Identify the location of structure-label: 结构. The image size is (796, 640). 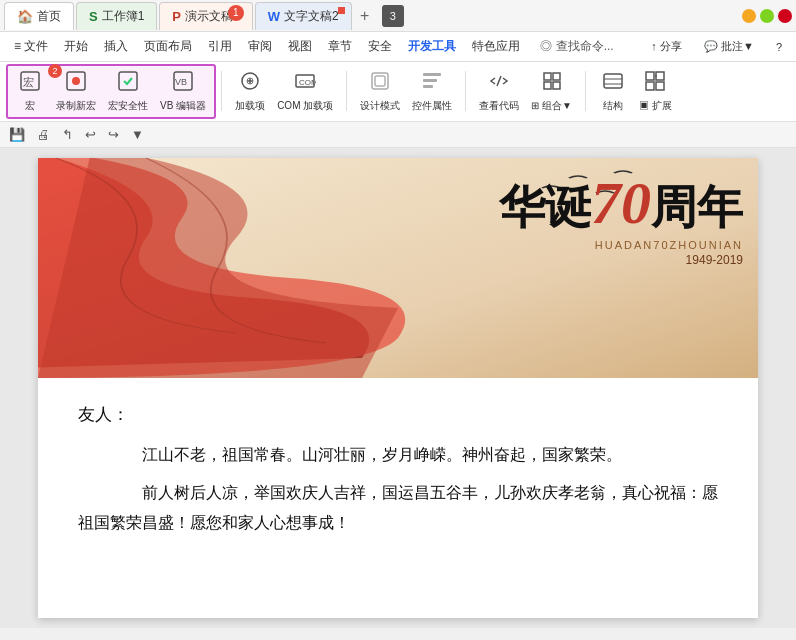
(613, 106).